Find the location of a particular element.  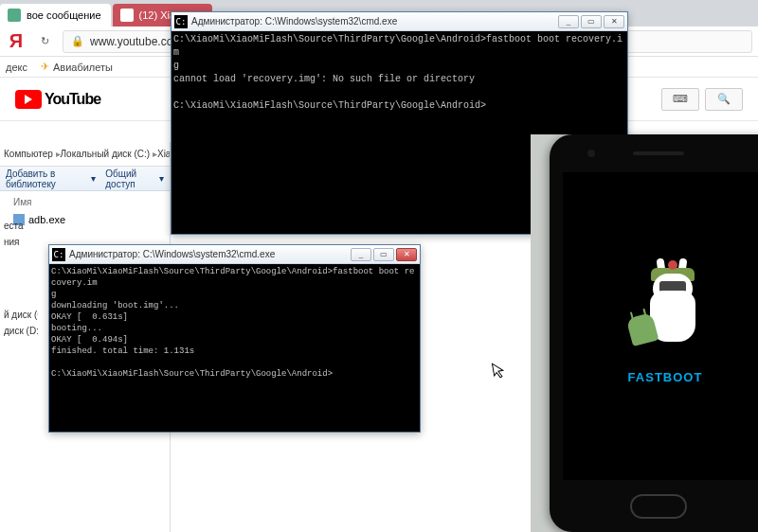

keyboard-icon: ⌨ is located at coordinates (680, 98).